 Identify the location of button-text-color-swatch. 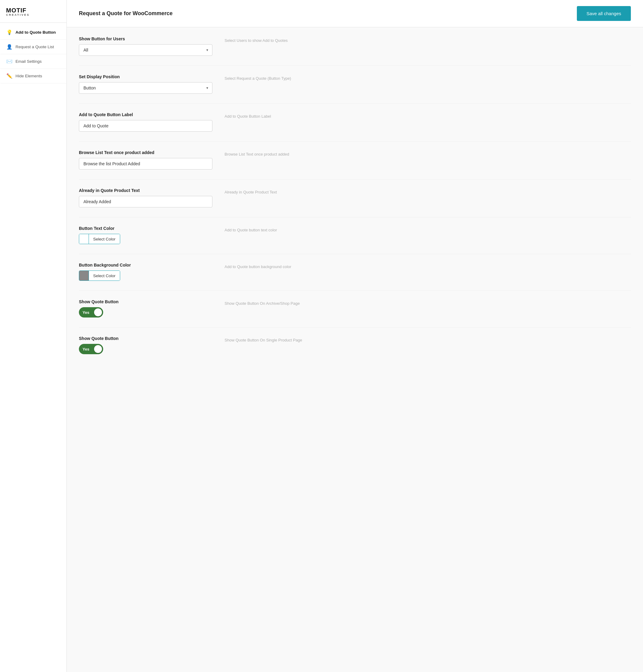
(84, 239).